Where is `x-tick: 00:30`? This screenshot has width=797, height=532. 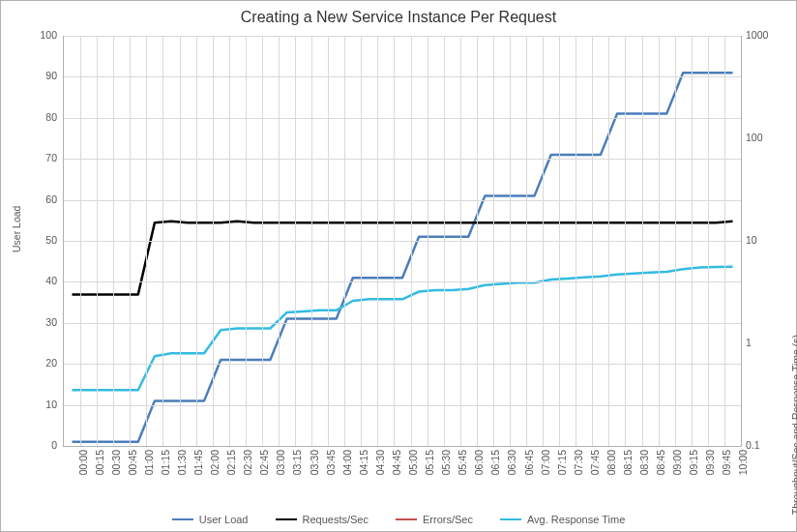 x-tick: 00:30 is located at coordinates (116, 464).